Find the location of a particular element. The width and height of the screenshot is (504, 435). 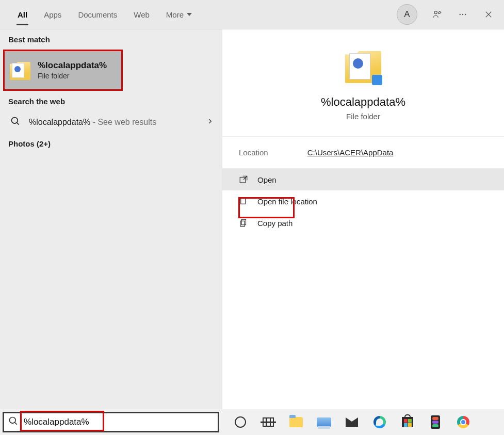

search-input is located at coordinates (119, 422).